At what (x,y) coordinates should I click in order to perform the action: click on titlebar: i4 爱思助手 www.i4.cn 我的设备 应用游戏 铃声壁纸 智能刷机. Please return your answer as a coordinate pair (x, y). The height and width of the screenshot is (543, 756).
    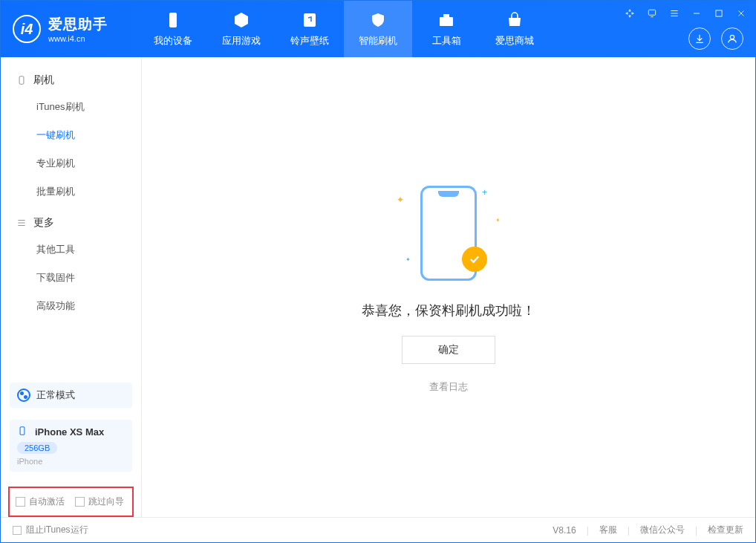
    Looking at the image, I should click on (378, 29).